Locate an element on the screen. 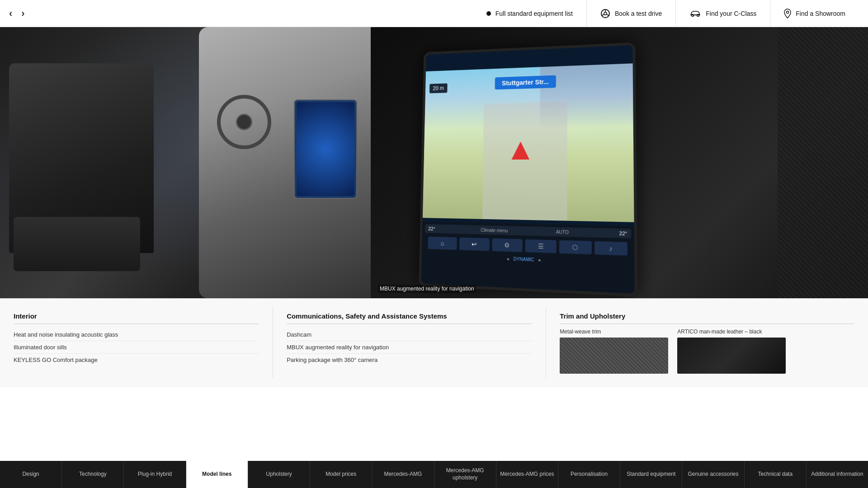 This screenshot has height=488, width=868. interior-title: Interior is located at coordinates (137, 318).